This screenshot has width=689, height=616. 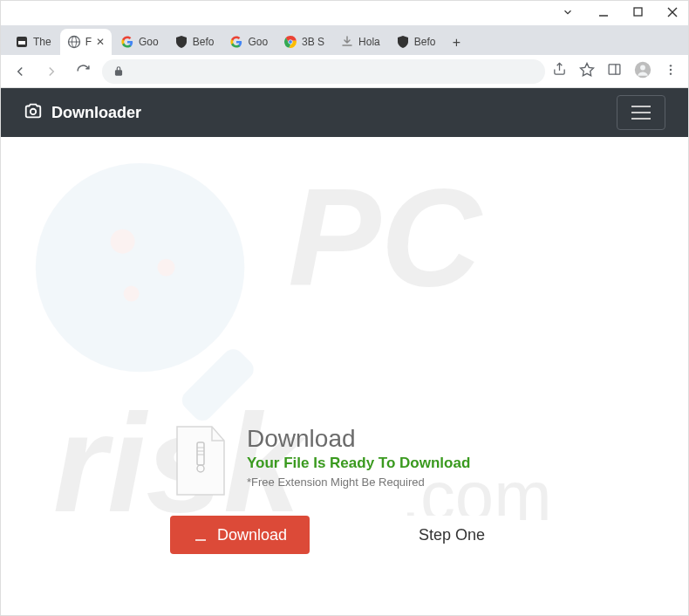 I want to click on browser-toolbar, so click(x=344, y=72).